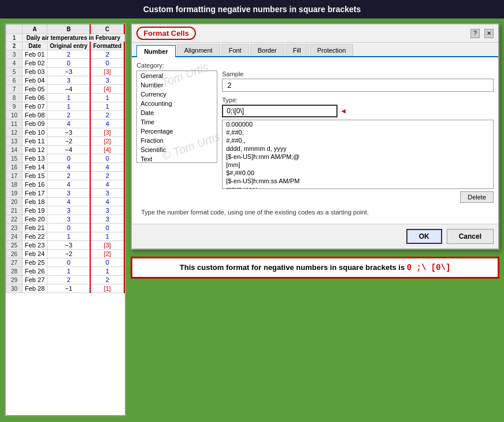 The image size is (504, 422). What do you see at coordinates (14, 106) in the screenshot?
I see `row-num: 9` at bounding box center [14, 106].